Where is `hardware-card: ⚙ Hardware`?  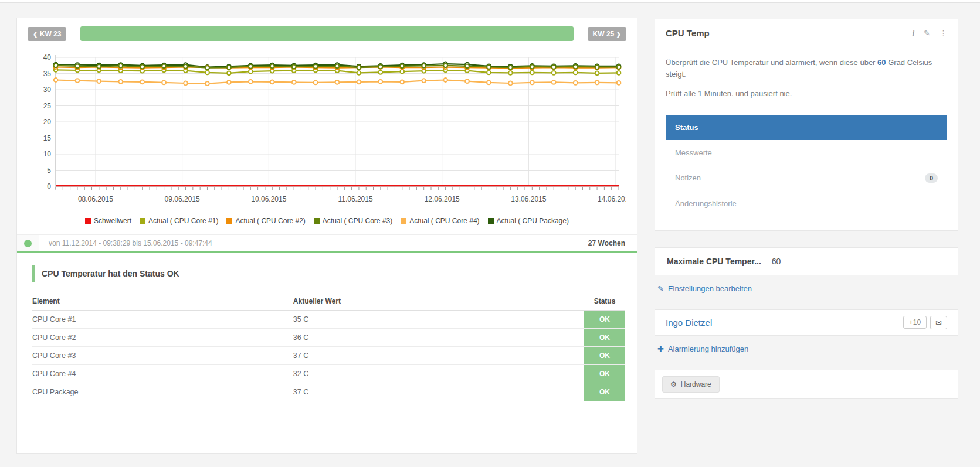 hardware-card: ⚙ Hardware is located at coordinates (806, 384).